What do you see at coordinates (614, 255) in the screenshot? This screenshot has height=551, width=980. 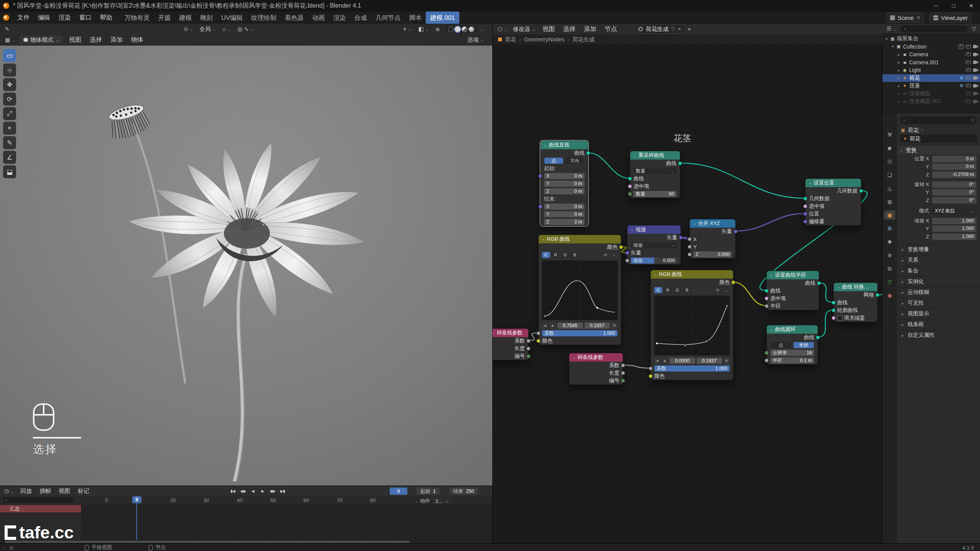 I see `curve-options-dropdown: ⌄` at bounding box center [614, 255].